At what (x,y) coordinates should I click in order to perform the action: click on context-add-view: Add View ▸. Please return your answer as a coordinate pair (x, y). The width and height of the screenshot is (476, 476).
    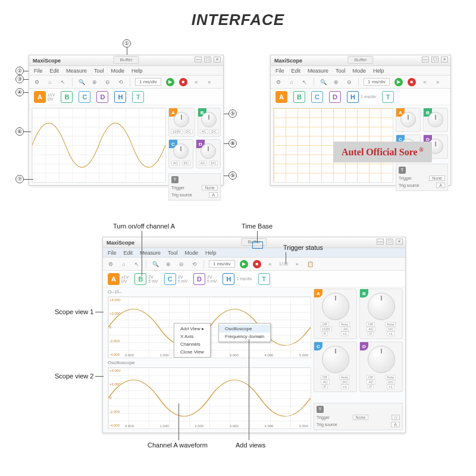
    Looking at the image, I should click on (192, 328).